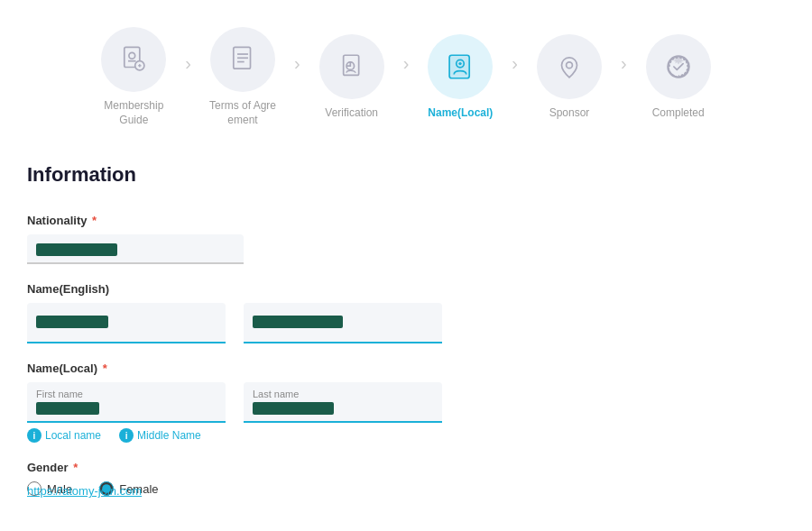  Describe the element at coordinates (34, 435) in the screenshot. I see `local-name-icon: i` at that location.